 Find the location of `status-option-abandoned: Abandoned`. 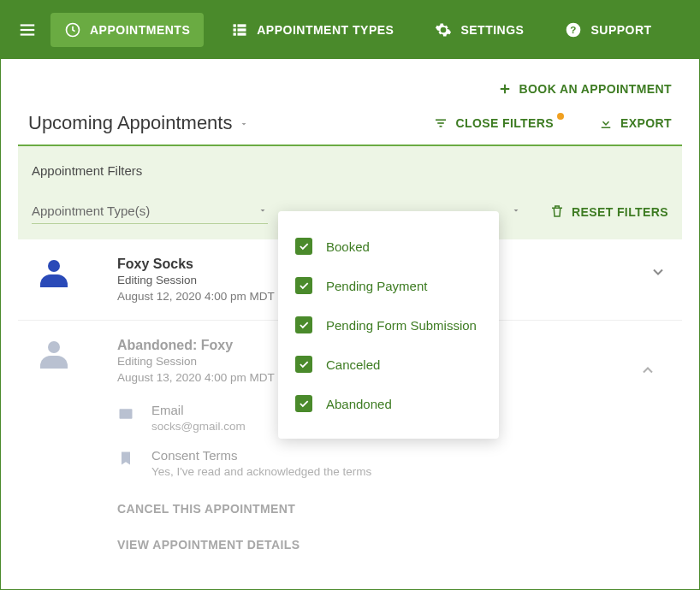

status-option-abandoned: Abandoned is located at coordinates (389, 404).